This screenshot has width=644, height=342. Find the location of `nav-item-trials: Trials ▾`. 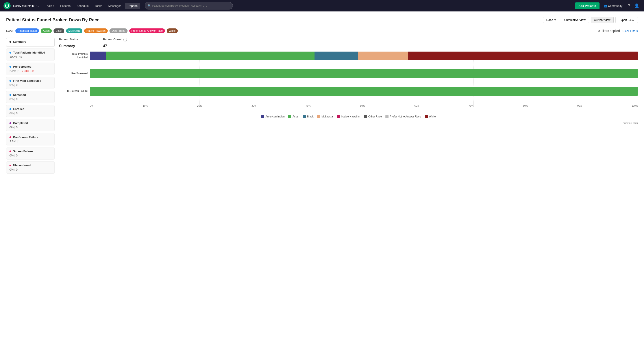

nav-item-trials: Trials ▾ is located at coordinates (50, 6).